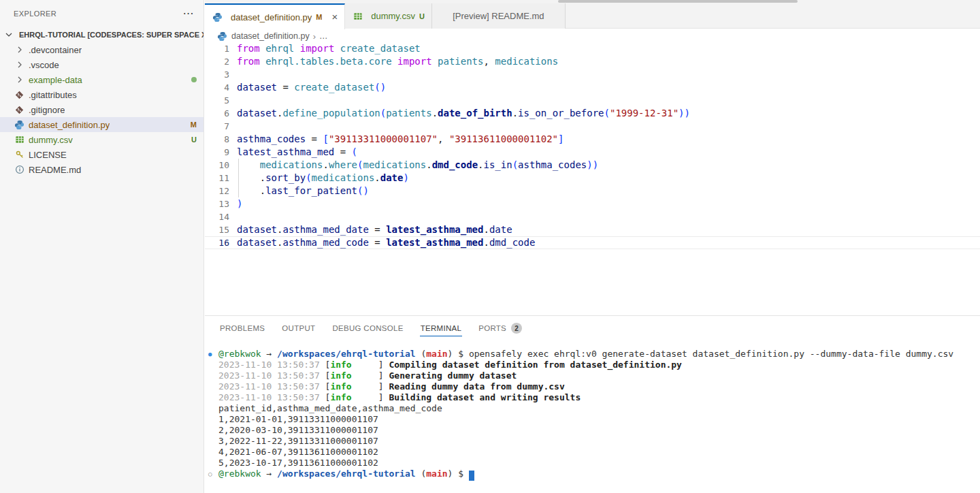 The width and height of the screenshot is (980, 493). What do you see at coordinates (194, 80) in the screenshot?
I see `git-status-dot` at bounding box center [194, 80].